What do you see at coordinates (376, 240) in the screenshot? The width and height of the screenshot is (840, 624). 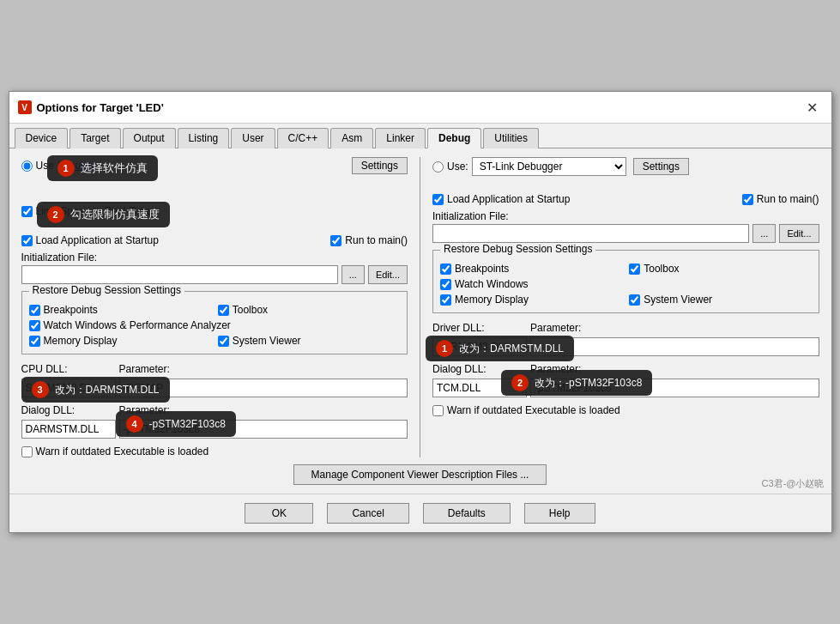 I see `run-to-main-label-left: Run to main()` at bounding box center [376, 240].